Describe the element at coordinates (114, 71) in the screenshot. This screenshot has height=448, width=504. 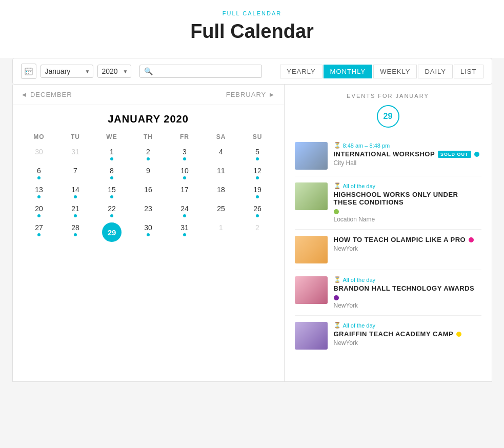
I see `year-select-wrapper: 2020 2021 2019 ▼` at that location.